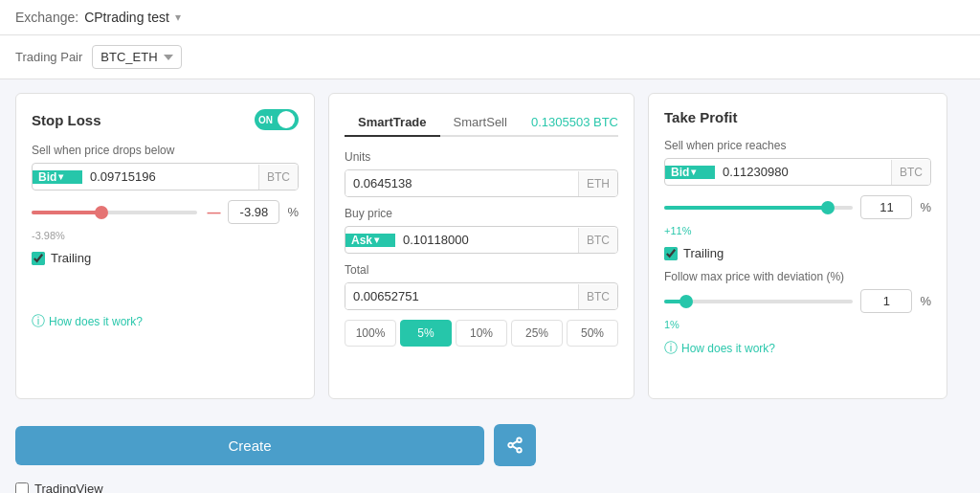 This screenshot has height=493, width=980. Describe the element at coordinates (490, 485) in the screenshot. I see `tradingview-row: TradingView` at that location.